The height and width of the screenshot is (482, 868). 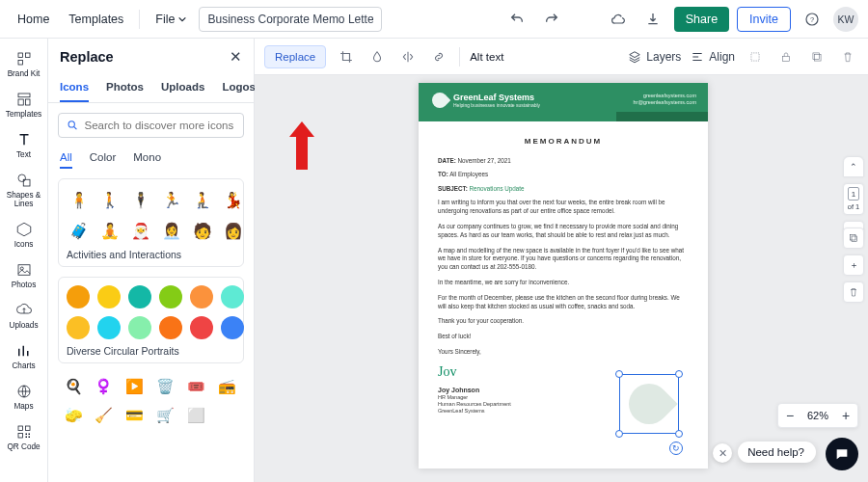 I want to click on alt-text-button: Alt text, so click(x=486, y=57).